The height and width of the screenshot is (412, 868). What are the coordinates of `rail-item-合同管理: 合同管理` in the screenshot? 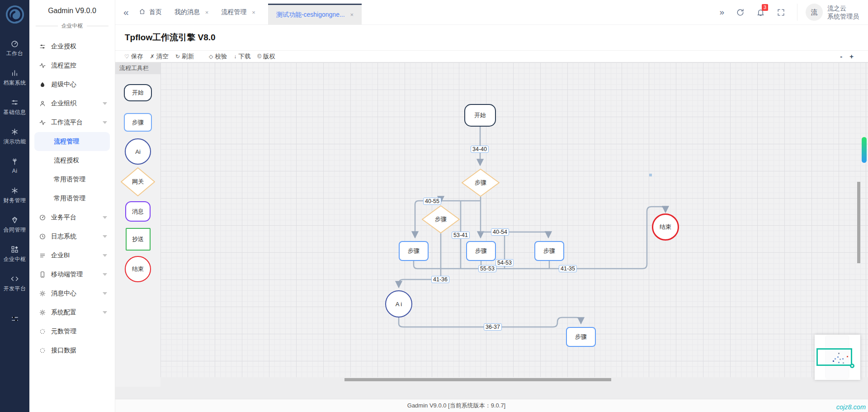 It's located at (14, 224).